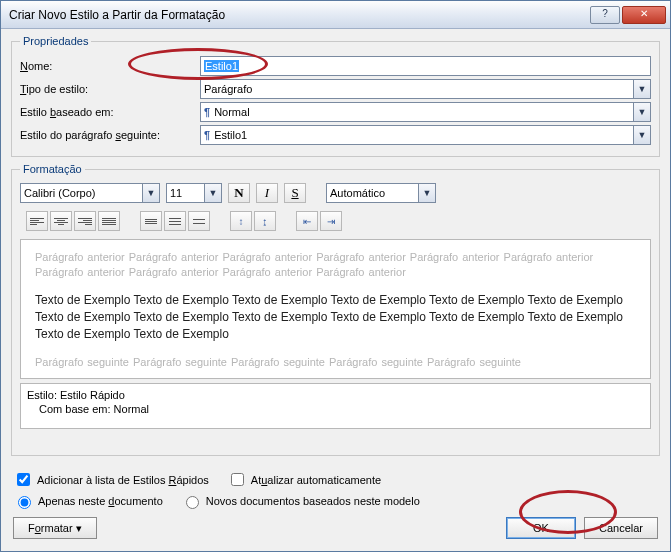  Describe the element at coordinates (336, 406) in the screenshot. I see `style-info: Estilo: Estilo Rápido Com base em: Norma…` at that location.